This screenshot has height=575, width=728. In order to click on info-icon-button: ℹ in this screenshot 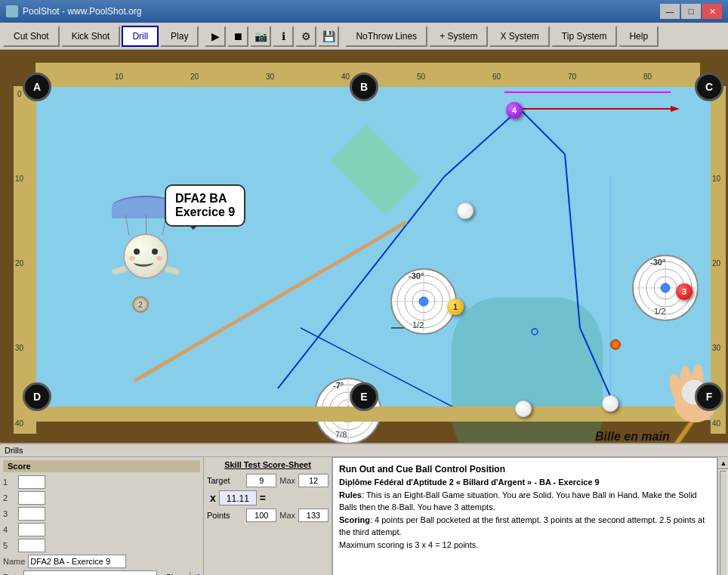, I will do `click(283, 36)`.